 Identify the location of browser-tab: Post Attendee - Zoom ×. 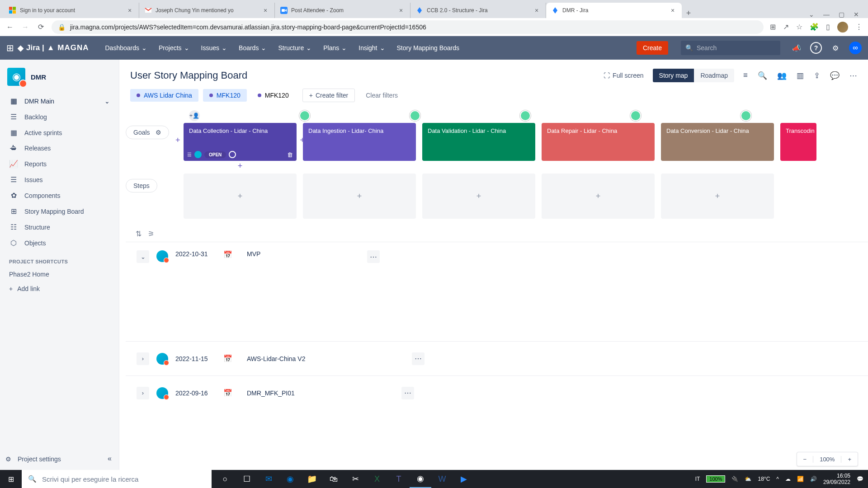
(343, 10).